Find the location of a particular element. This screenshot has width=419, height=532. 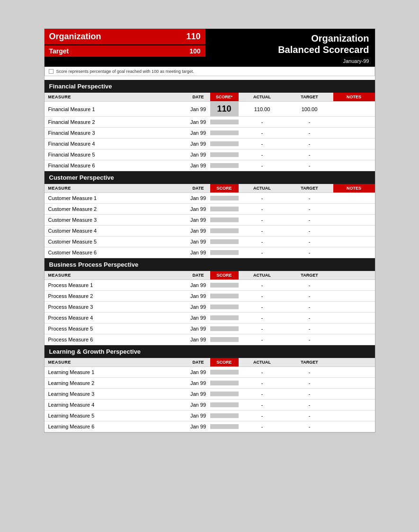

col-header-business: MEASUREDATESCOREACTUALTARGET is located at coordinates (210, 275).